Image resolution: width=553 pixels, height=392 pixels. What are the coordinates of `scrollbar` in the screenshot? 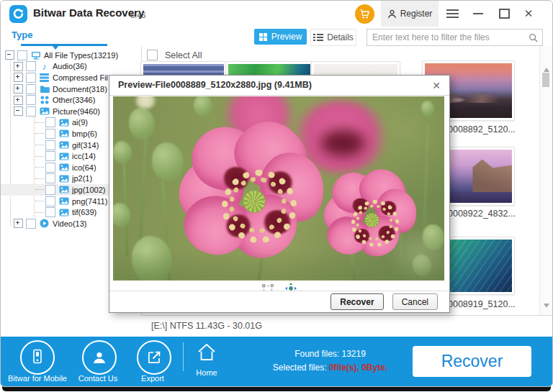 It's located at (546, 181).